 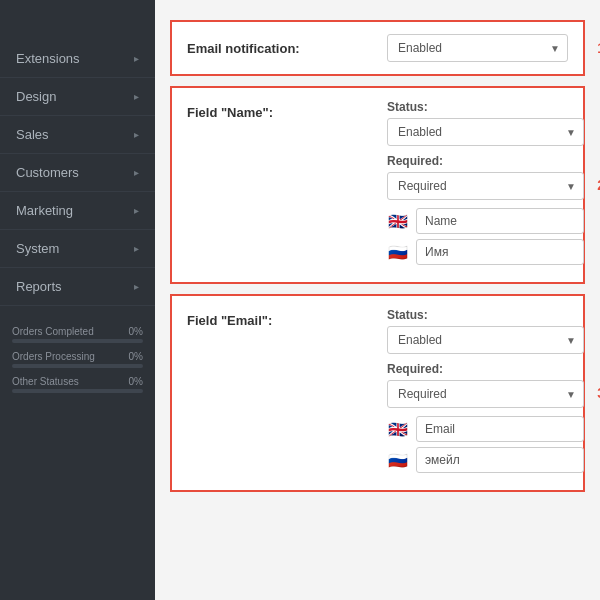 What do you see at coordinates (54, 356) in the screenshot?
I see `stat-label-text: Orders Processing` at bounding box center [54, 356].